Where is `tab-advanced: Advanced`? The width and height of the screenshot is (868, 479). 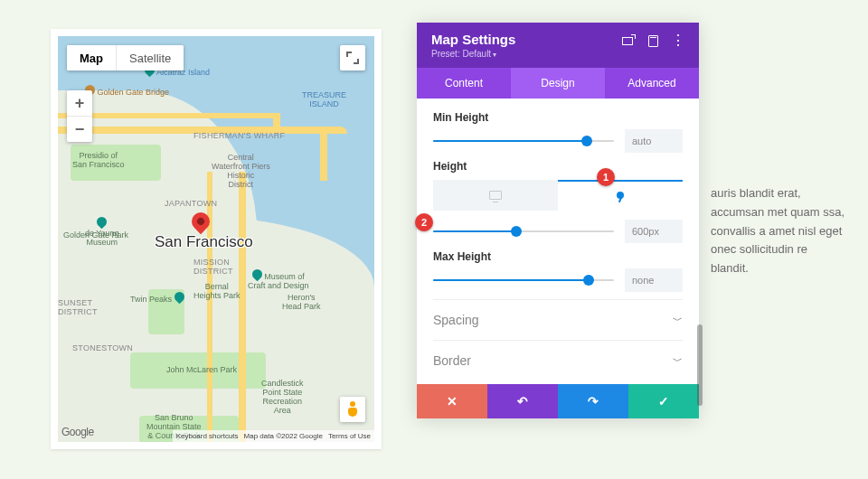
tab-advanced: Advanced is located at coordinates (652, 83).